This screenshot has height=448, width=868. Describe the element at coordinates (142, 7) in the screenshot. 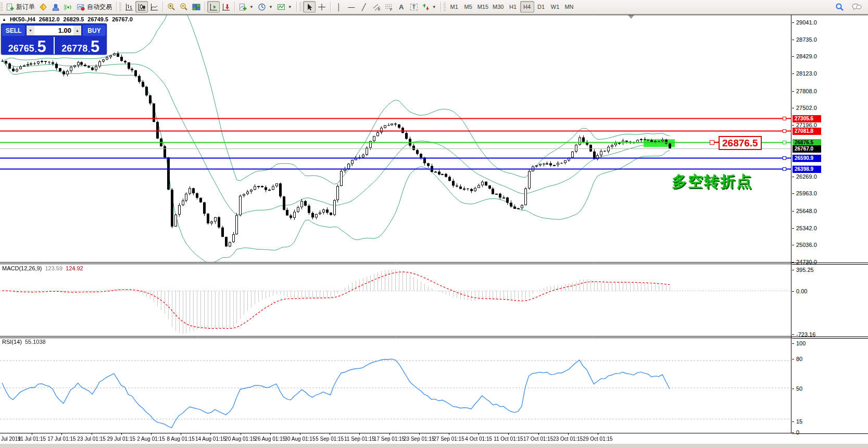

I see `candlestick-chart-button` at that location.